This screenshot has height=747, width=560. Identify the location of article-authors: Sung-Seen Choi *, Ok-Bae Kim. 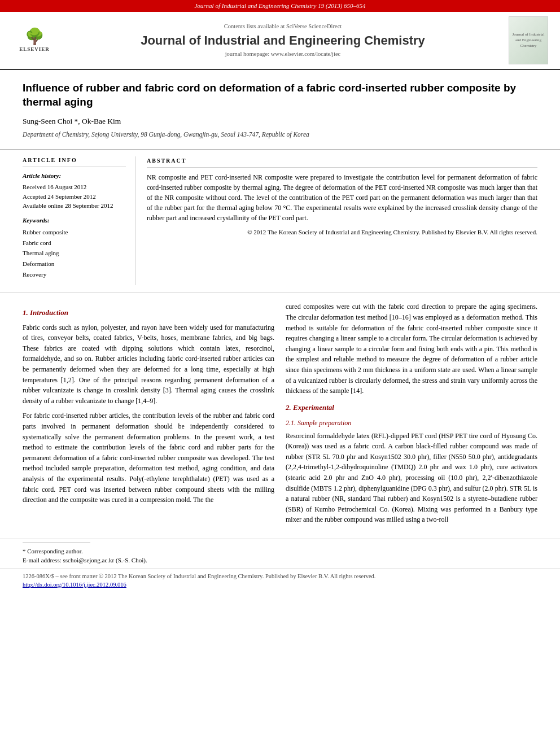
(280, 122).